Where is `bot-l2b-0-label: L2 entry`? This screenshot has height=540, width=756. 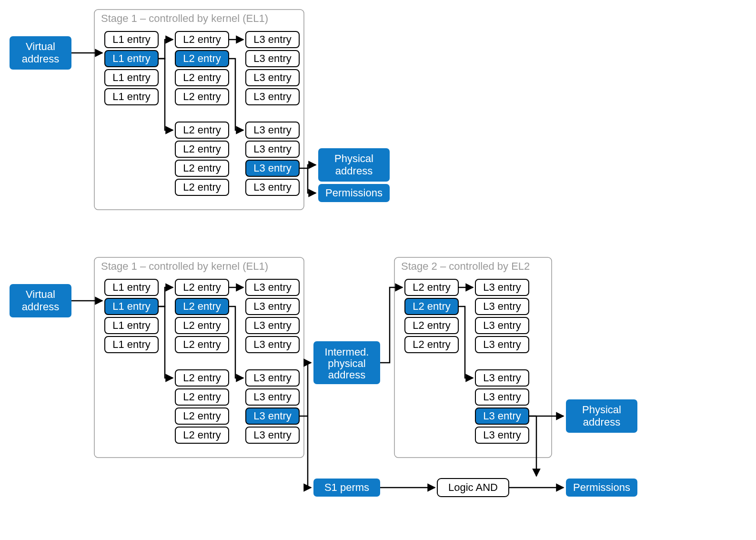
bot-l2b-0-label: L2 entry is located at coordinates (202, 377).